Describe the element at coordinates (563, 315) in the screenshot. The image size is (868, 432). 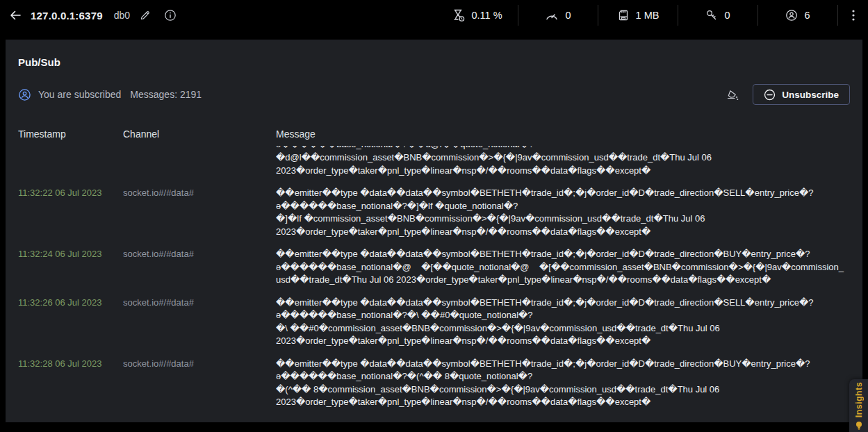
I see `message-line: ə������base_notional�?�\ ��#0�quote_noti…` at that location.